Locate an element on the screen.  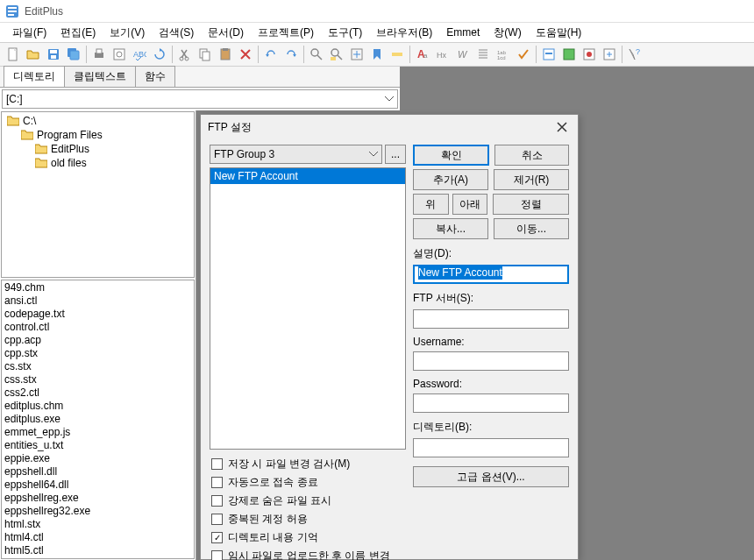
tb-saveall-icon is located at coordinates (74, 54).